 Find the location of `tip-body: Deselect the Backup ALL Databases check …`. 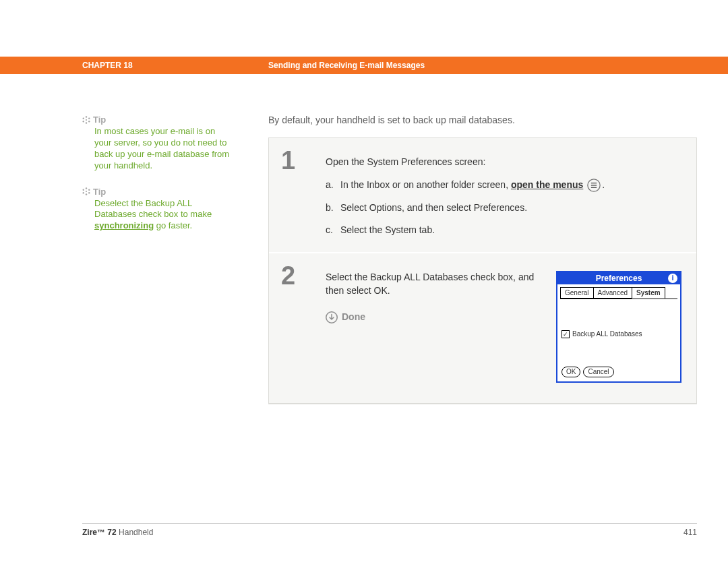

tip-body: Deselect the Backup ALL Databases check … is located at coordinates (162, 216).